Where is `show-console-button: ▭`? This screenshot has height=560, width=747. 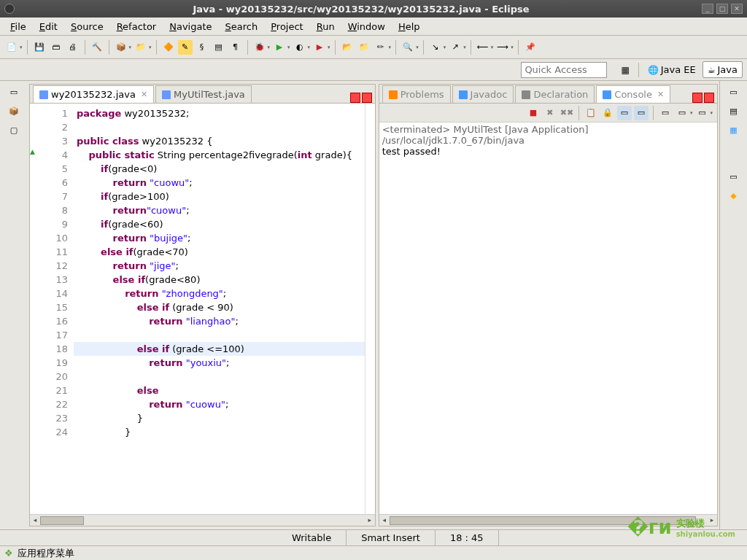
show-console-button: ▭ is located at coordinates (624, 113).